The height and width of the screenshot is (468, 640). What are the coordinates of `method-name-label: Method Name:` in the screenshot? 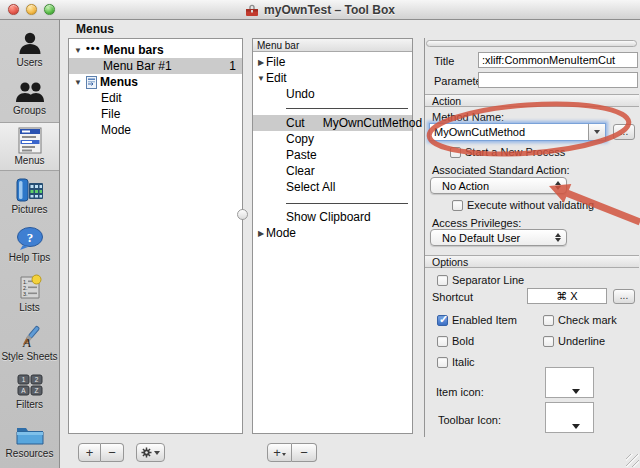 It's located at (468, 117).